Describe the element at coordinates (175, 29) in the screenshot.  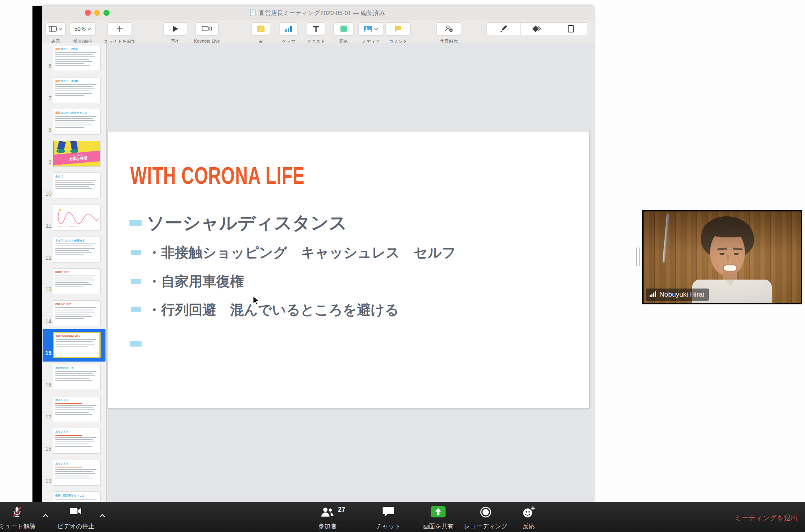
I see `toolbar-item-再生: 再生` at that location.